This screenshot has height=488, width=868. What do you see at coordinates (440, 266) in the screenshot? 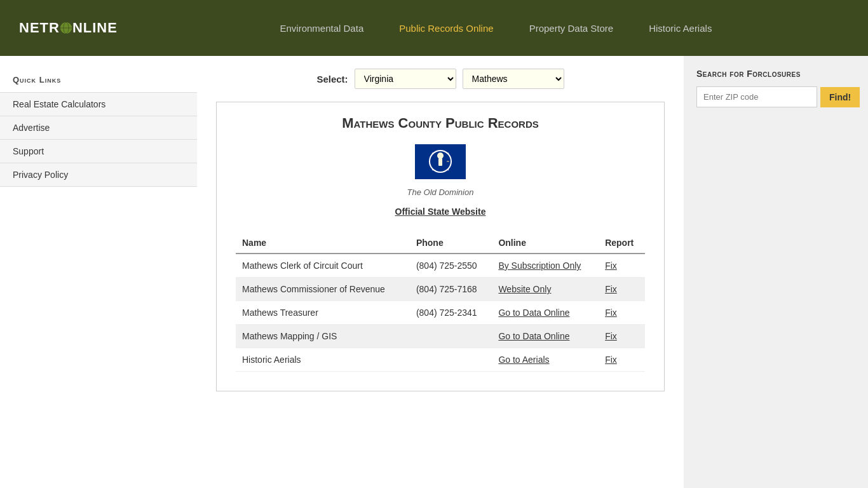
I see `table-row: Mathews Clerk of Circuit Court(804) 725-…` at bounding box center [440, 266].